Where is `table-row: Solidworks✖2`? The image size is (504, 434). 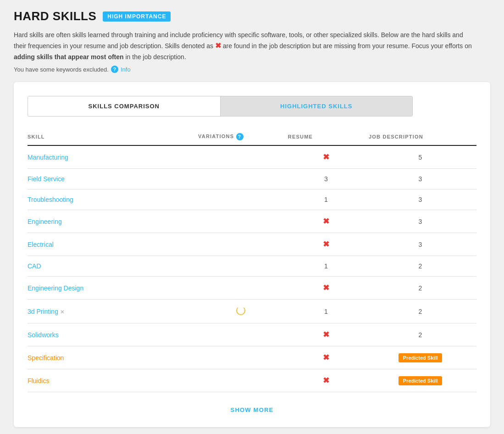 table-row: Solidworks✖2 is located at coordinates (252, 335).